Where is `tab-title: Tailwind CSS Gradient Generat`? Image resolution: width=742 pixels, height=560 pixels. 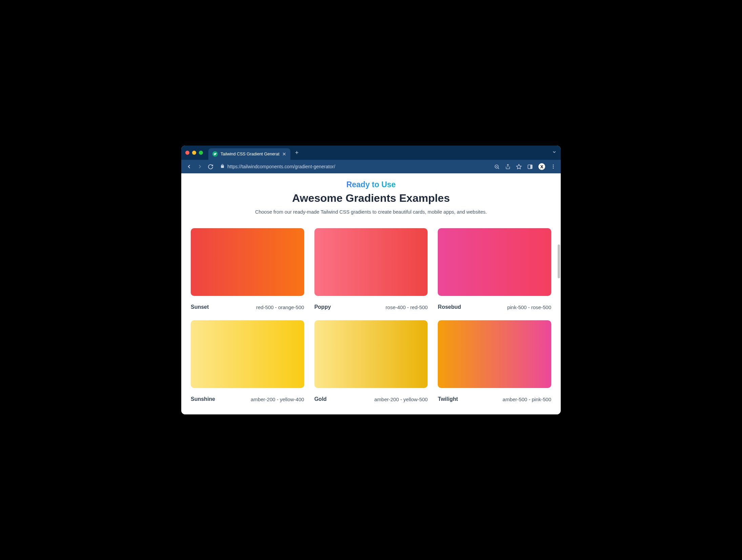
tab-title: Tailwind CSS Gradient Generat is located at coordinates (250, 154).